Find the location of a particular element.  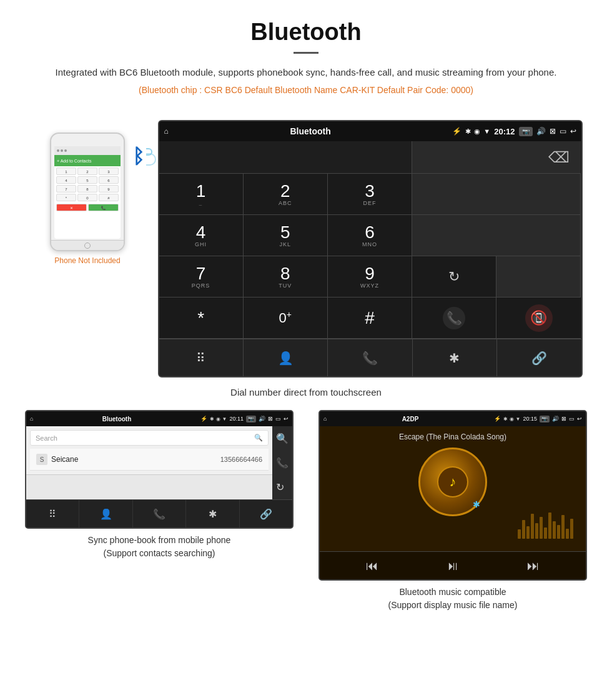

prev-track-button: ⏮ is located at coordinates (372, 566).